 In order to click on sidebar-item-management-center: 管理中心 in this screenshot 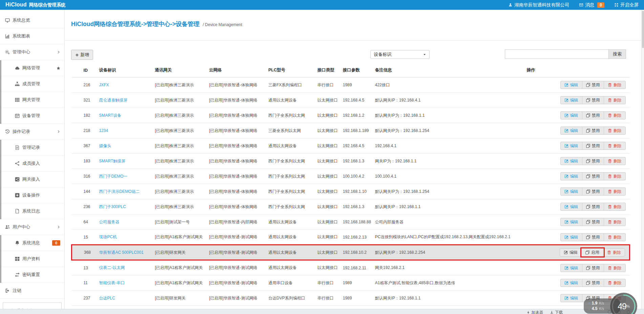, I will do `click(32, 52)`.